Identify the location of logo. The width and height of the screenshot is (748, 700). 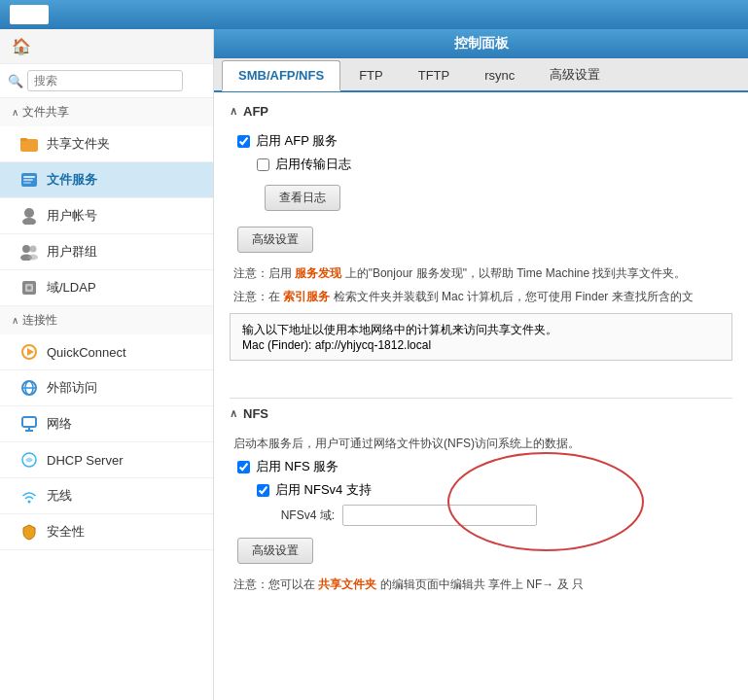
(29, 15).